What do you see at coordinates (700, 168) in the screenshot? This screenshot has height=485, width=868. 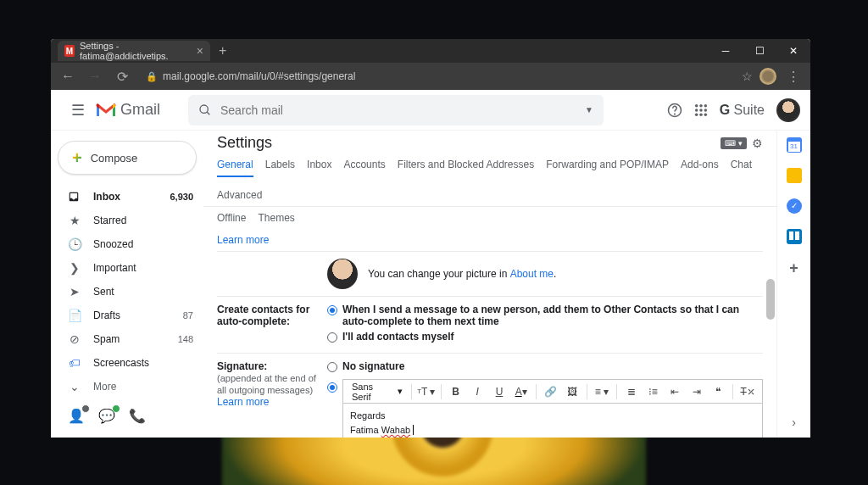 I see `tab-addons: Add-ons` at bounding box center [700, 168].